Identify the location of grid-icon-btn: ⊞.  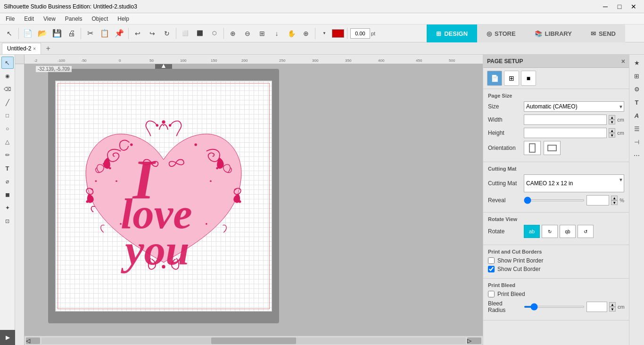
(512, 78).